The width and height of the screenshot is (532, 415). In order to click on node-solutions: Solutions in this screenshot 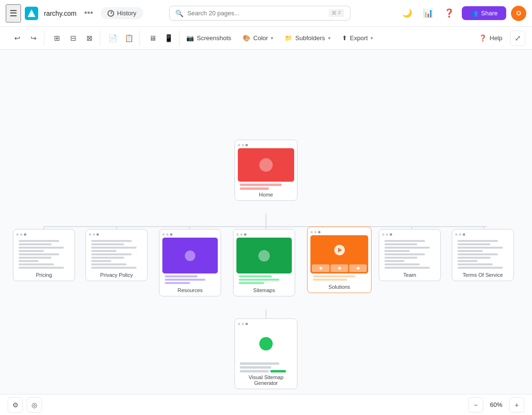, I will do `click(339, 260)`.